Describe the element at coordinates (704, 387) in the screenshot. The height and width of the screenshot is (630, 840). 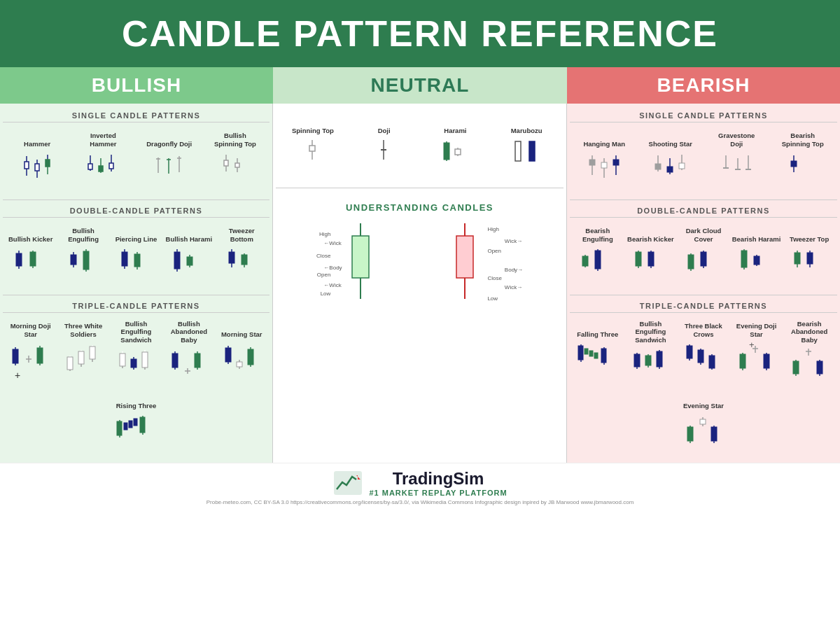
I see `bearish-triple-patterns: Falling Three` at that location.